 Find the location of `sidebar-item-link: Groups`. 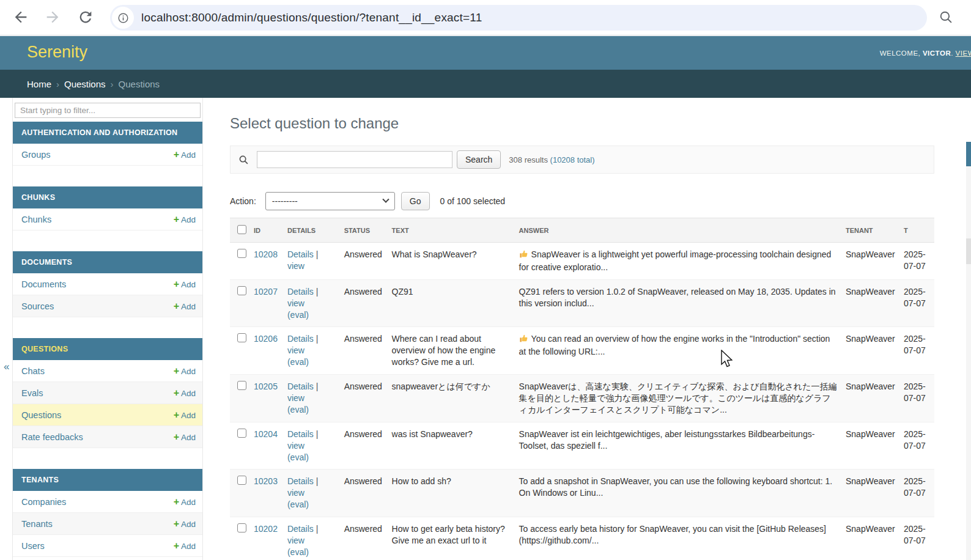

sidebar-item-link: Groups is located at coordinates (36, 155).